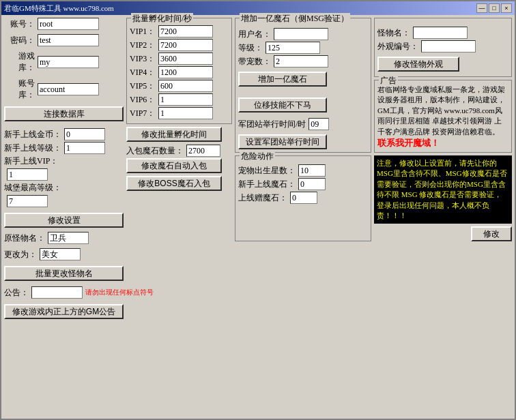 The height and width of the screenshot is (420, 516). What do you see at coordinates (443, 110) in the screenshot?
I see `ad-content: 君临网络专业魔域私服一条龙，游戏架设服务器租用，版本制作，网站建设，GM工具，官…` at bounding box center [443, 110].